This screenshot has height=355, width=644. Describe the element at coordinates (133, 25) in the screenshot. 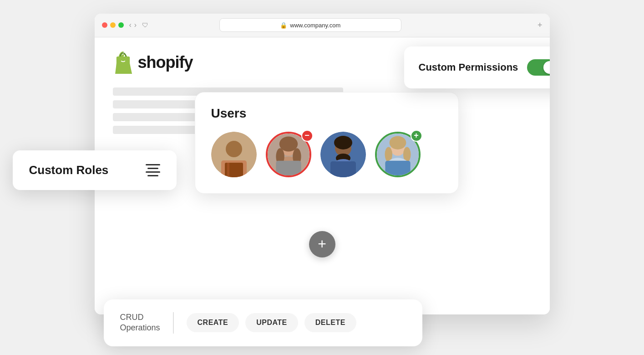

I see `nav-buttons: ‹ ›` at that location.